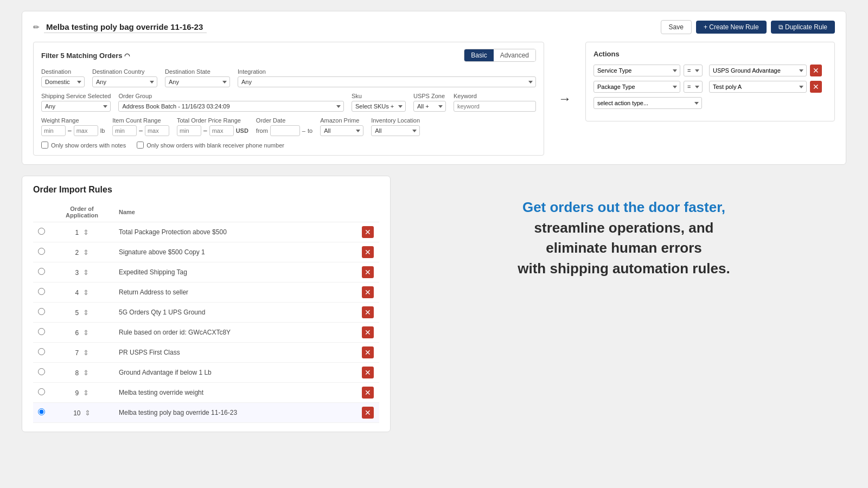 The height and width of the screenshot is (488, 868). What do you see at coordinates (368, 393) in the screenshot?
I see `rule-remove-button-9: ✕` at bounding box center [368, 393].